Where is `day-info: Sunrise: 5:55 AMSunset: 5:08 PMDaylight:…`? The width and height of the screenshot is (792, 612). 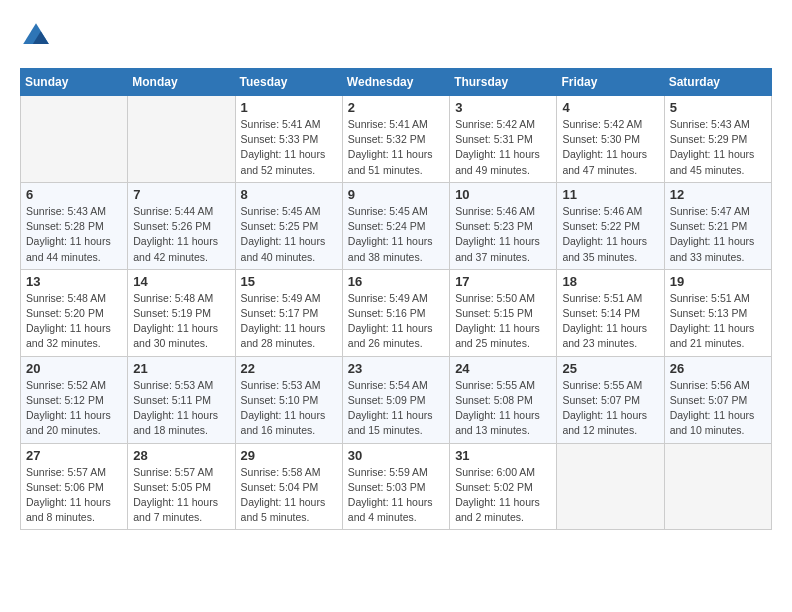
day-info: Sunrise: 5:55 AMSunset: 5:08 PMDaylight:… is located at coordinates (503, 408).